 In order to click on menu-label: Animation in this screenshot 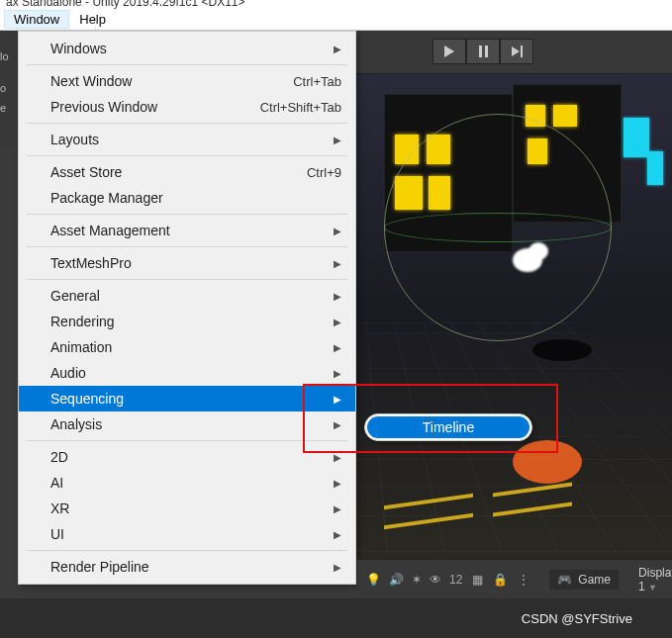, I will do `click(81, 347)`.